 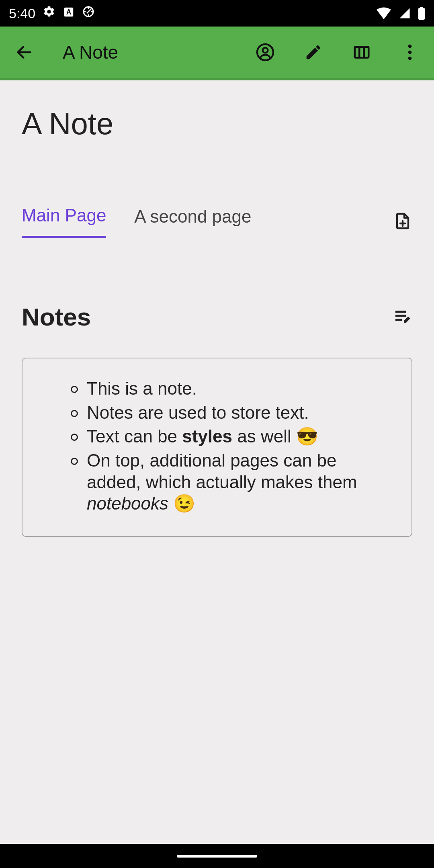 I want to click on tabs-row: Main Page A second page, so click(x=217, y=222).